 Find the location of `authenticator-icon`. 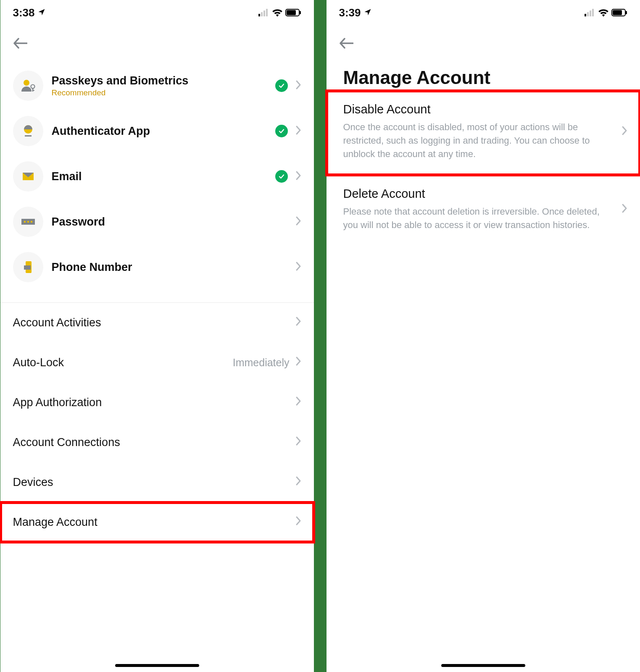

authenticator-icon is located at coordinates (28, 131).